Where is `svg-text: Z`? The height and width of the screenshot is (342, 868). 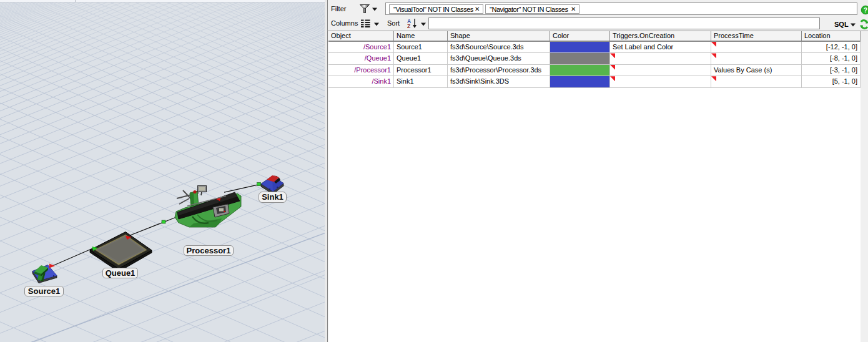 svg-text: Z is located at coordinates (408, 26).